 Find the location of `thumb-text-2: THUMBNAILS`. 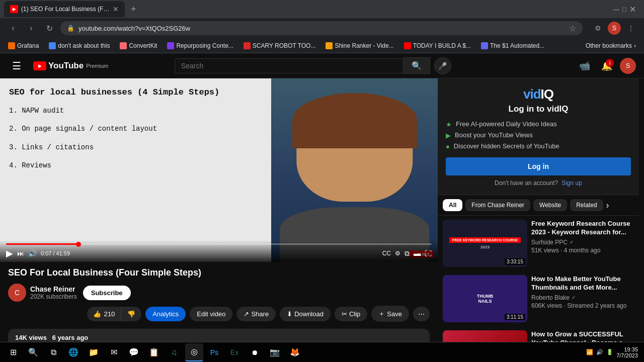

thumb-text-2: THUMBNAILS is located at coordinates (485, 299).